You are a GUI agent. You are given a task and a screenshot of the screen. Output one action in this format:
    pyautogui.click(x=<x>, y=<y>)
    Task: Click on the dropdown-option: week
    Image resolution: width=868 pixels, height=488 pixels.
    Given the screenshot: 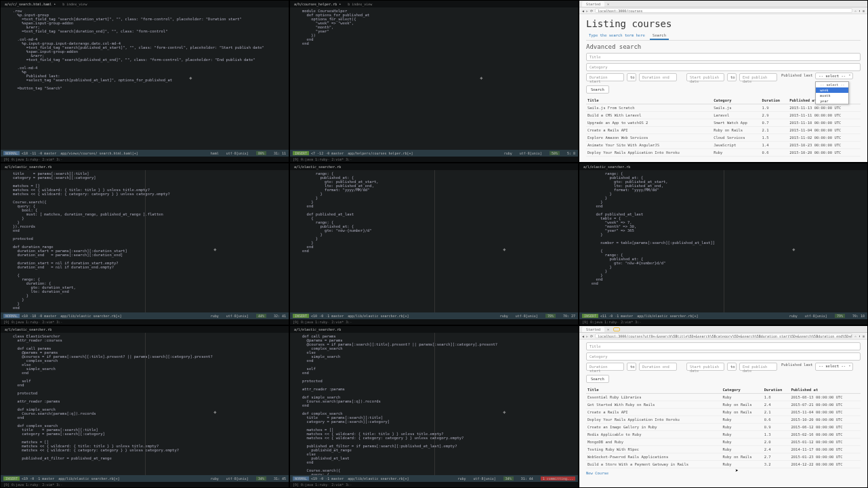 What is the action you would take?
    pyautogui.click(x=832, y=90)
    